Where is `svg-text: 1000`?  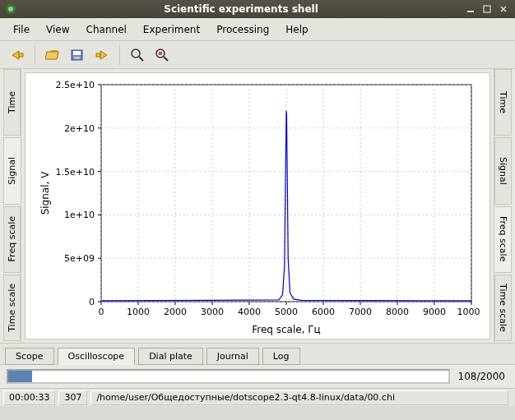
svg-text: 1000 is located at coordinates (138, 312).